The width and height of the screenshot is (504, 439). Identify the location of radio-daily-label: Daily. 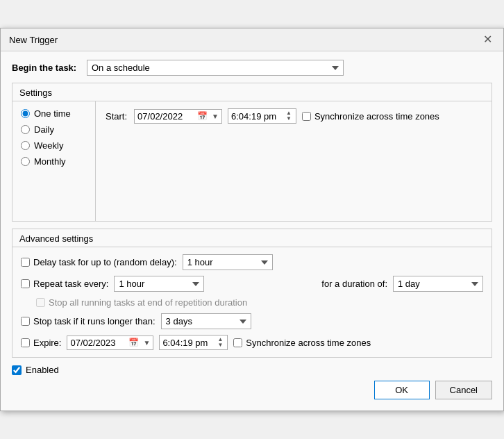
(44, 129).